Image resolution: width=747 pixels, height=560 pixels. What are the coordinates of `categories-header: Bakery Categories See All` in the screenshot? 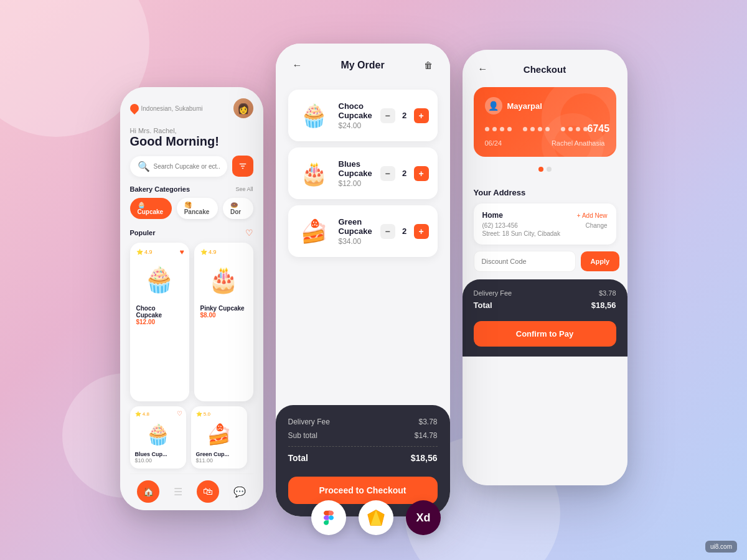 It's located at (192, 189).